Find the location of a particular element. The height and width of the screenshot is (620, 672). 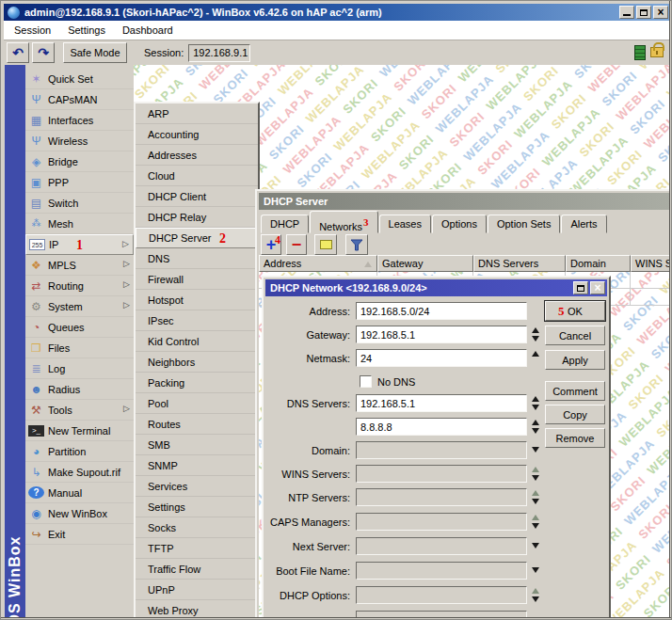

submenu-item-dhcp-relay: DHCP Relay is located at coordinates (197, 217).